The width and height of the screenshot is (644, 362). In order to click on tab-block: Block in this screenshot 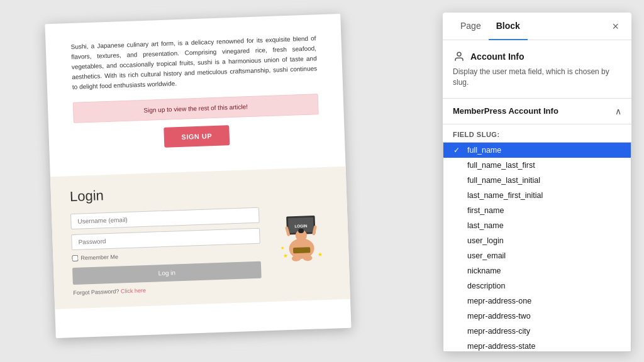, I will do `click(508, 26)`.